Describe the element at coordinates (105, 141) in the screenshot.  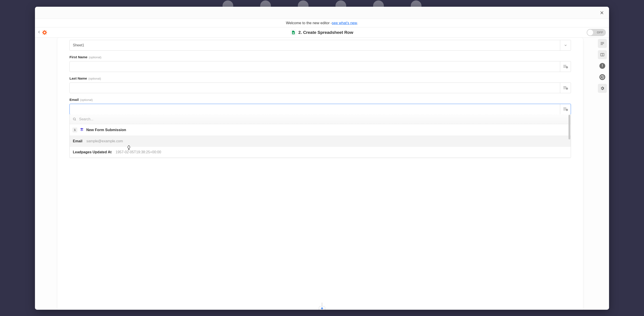
I see `option-value: sample@example.com` at that location.